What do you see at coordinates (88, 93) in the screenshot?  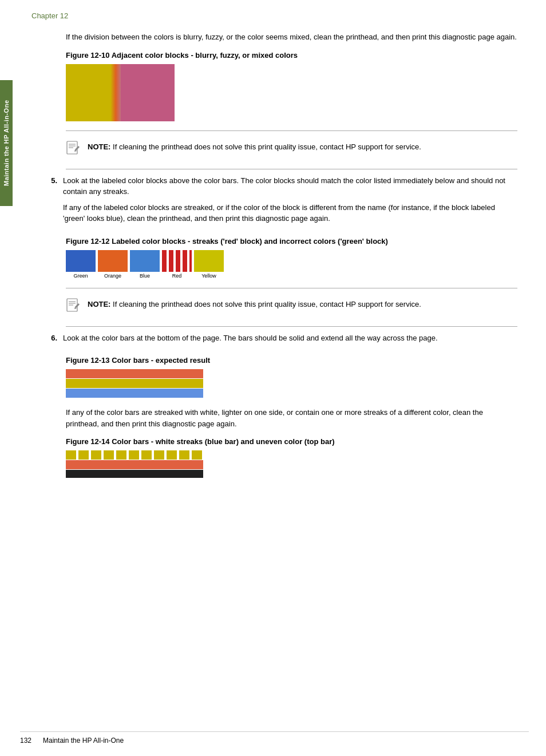 I see `yellow-block` at bounding box center [88, 93].